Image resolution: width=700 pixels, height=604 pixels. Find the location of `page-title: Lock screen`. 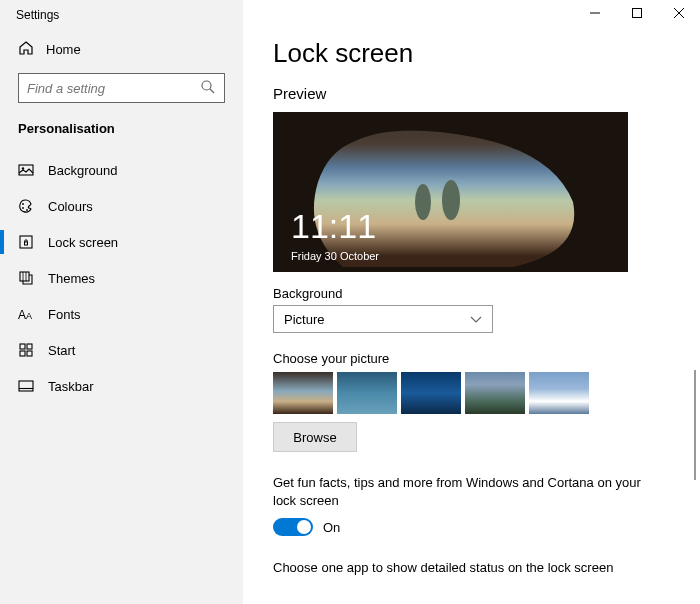

page-title: Lock screen is located at coordinates (472, 54).